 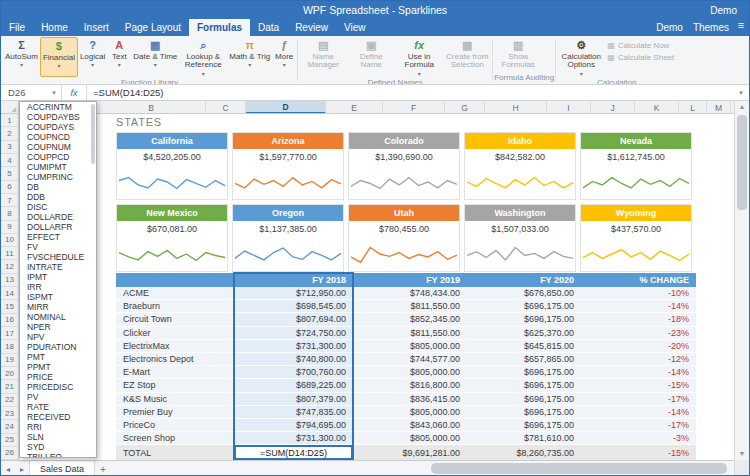 What do you see at coordinates (58, 107) in the screenshot?
I see `function-item-accrintm: ACCRINTM` at bounding box center [58, 107].